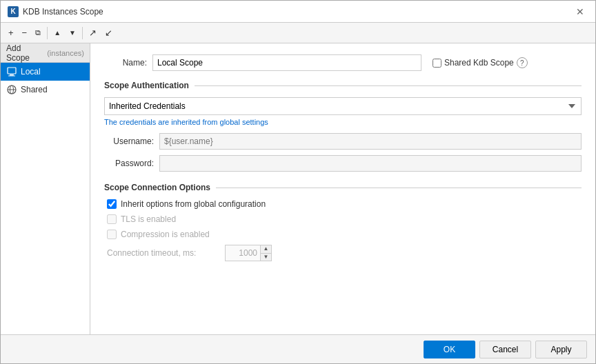 The image size is (596, 364). I want to click on spinner-buttons: ▲ ▼, so click(266, 253).